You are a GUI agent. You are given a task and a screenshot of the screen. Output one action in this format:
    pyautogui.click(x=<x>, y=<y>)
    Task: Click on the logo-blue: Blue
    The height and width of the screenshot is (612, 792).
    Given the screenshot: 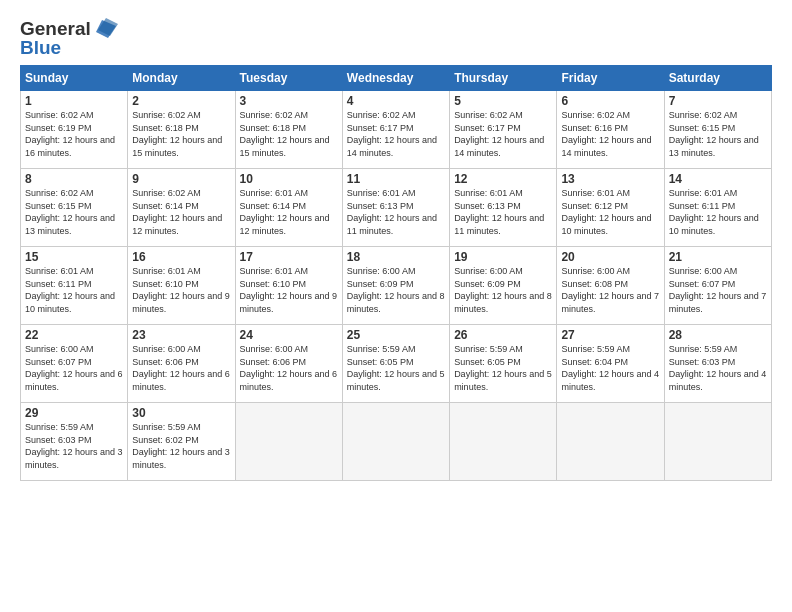 What is the action you would take?
    pyautogui.click(x=69, y=48)
    